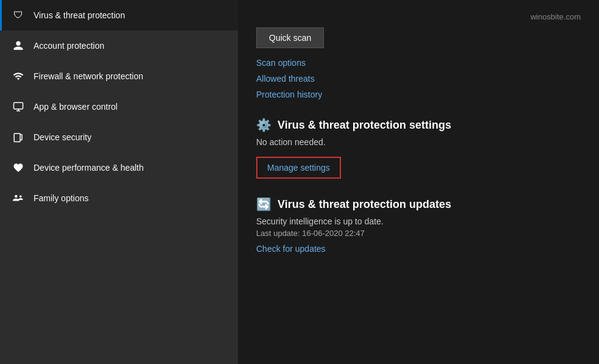 Image resolution: width=599 pixels, height=364 pixels. Describe the element at coordinates (418, 79) in the screenshot. I see `allowed-threats-link: Allowed threats` at that location.